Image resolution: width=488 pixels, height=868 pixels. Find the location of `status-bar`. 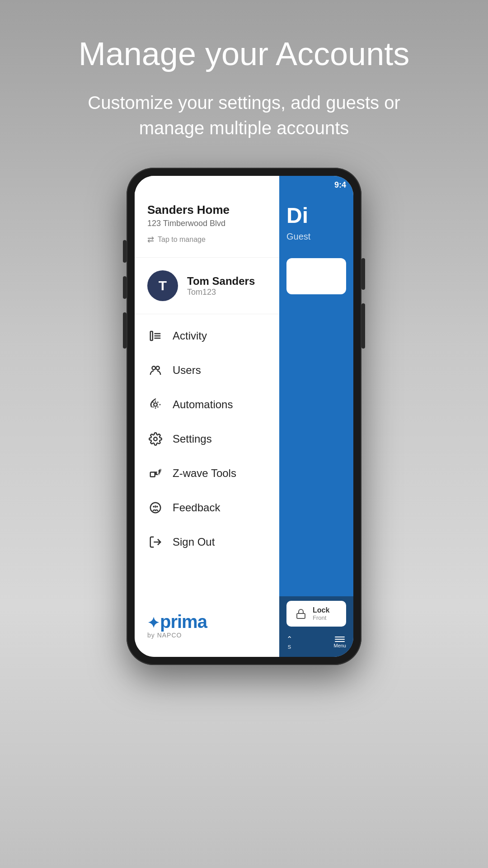

status-bar is located at coordinates (207, 185).